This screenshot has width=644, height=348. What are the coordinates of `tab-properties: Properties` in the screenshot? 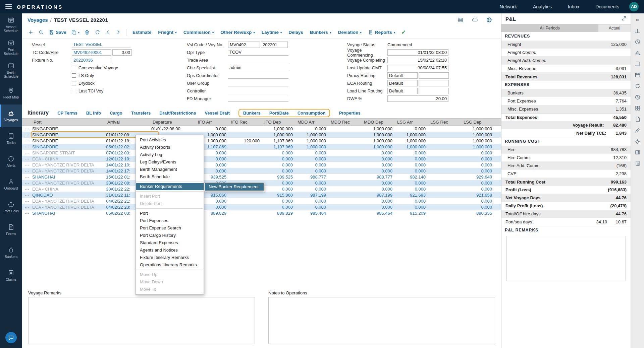 It's located at (350, 113).